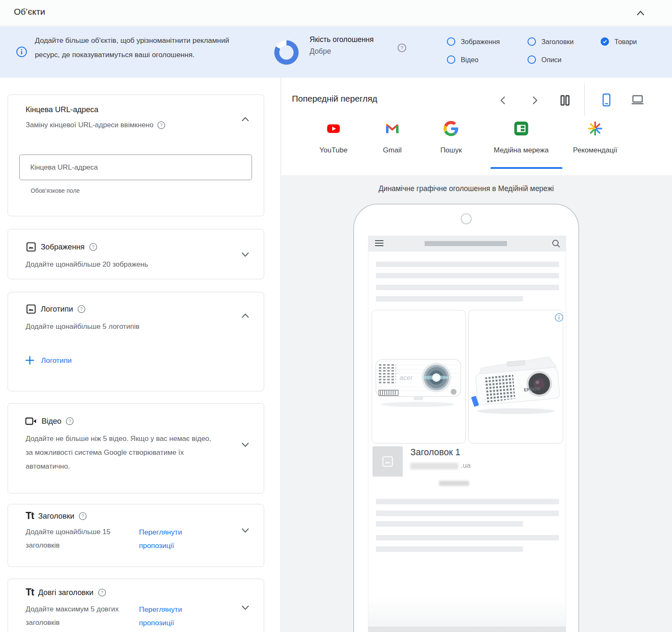 Image resolution: width=672 pixels, height=632 pixels. I want to click on collapse-section-icon, so click(640, 13).